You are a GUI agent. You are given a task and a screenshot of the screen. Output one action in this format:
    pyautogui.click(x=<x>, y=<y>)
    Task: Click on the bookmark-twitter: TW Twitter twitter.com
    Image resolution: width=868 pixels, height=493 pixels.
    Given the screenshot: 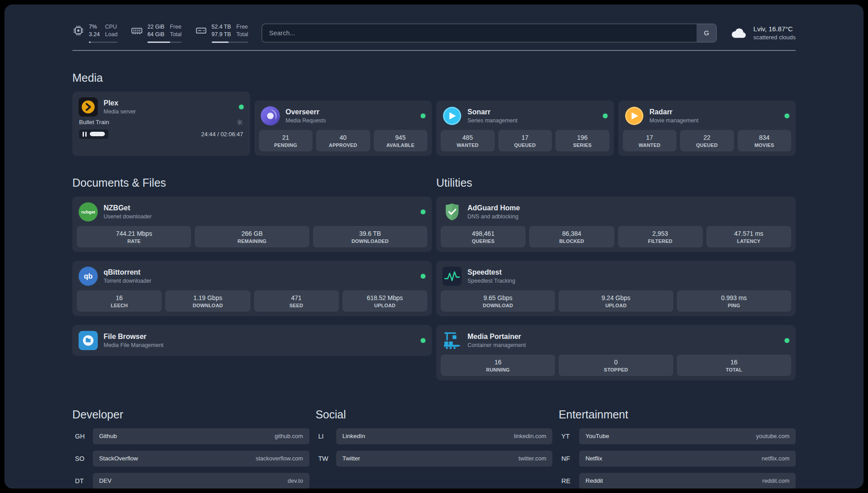 What is the action you would take?
    pyautogui.click(x=434, y=459)
    